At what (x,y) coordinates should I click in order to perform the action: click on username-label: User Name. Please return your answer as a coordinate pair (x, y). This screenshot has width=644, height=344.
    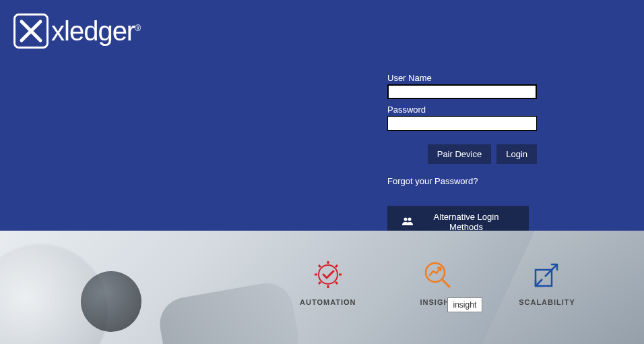
    Looking at the image, I should click on (462, 78).